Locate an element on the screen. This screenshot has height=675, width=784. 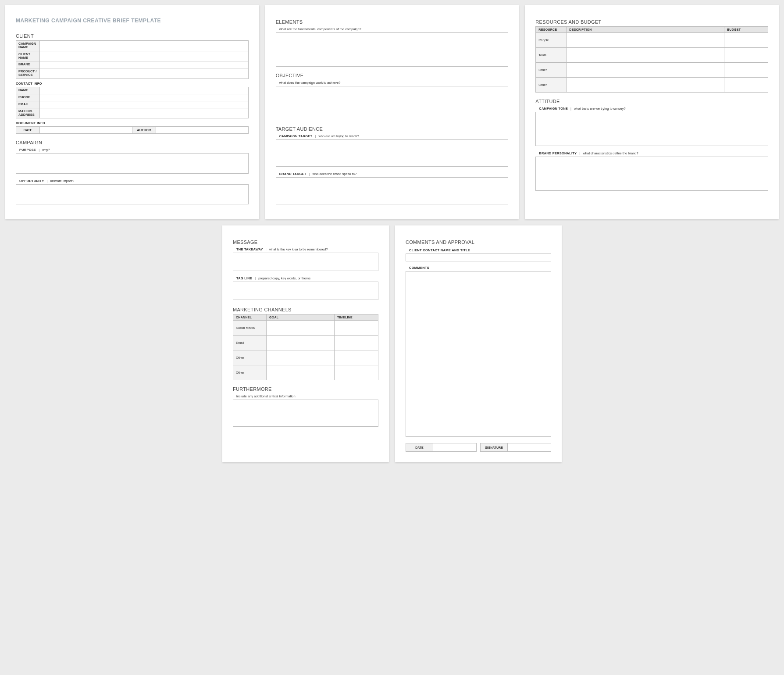
section-client: CLIENT is located at coordinates (132, 36).